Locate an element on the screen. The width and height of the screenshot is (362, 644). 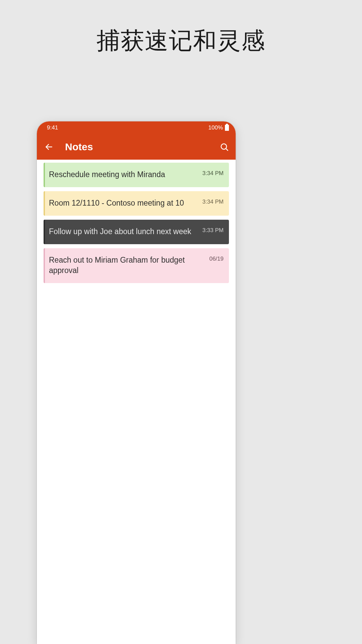
status-time: 9:41 is located at coordinates (52, 128).